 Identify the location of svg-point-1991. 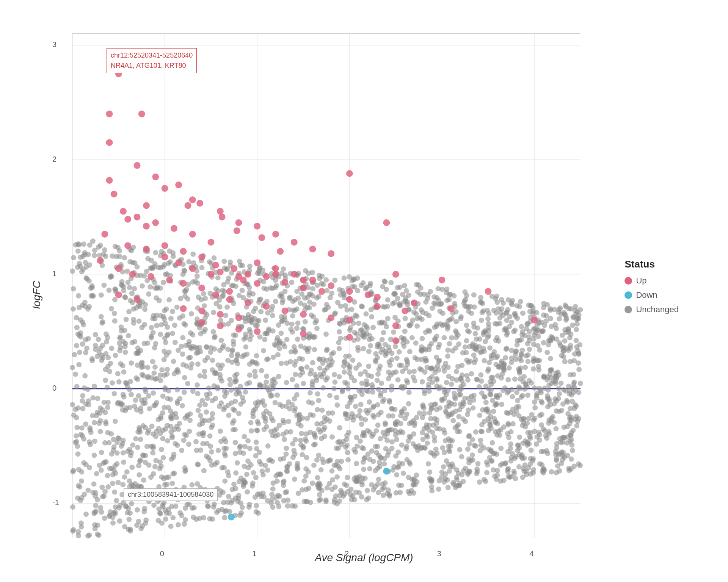
(141, 487).